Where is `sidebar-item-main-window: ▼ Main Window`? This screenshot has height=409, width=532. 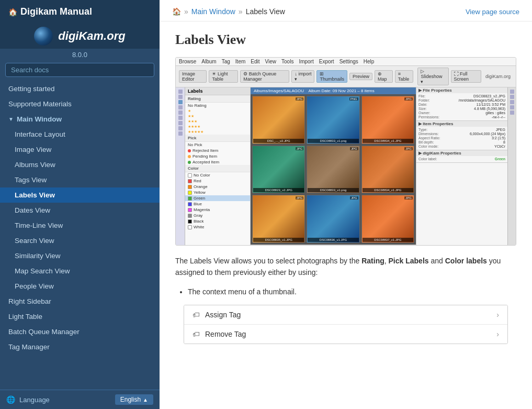
sidebar-item-main-window: ▼ Main Window is located at coordinates (80, 119).